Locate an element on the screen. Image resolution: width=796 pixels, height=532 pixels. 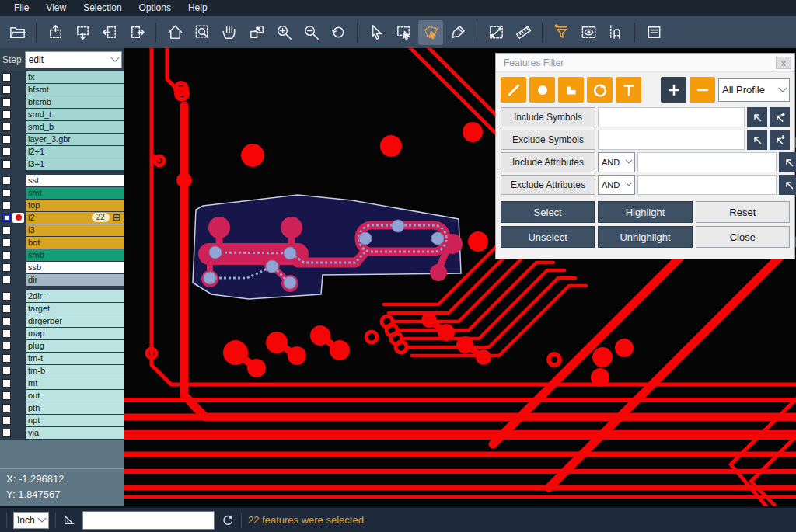
filter-label-button: Include Symbols is located at coordinates (548, 117).